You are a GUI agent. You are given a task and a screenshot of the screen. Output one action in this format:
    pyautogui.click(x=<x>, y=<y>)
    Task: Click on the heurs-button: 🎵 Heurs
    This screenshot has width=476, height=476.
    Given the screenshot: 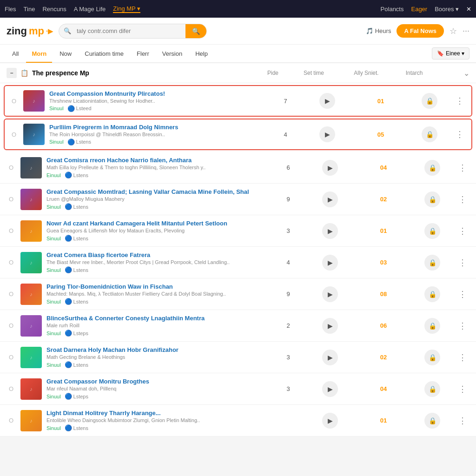 What is the action you would take?
    pyautogui.click(x=378, y=31)
    